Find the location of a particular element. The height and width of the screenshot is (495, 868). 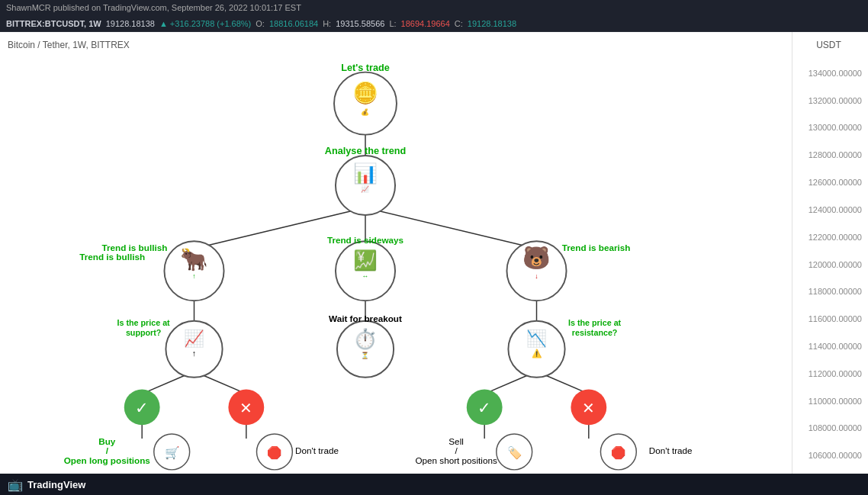

ticker-o-label: O: is located at coordinates (260, 24).